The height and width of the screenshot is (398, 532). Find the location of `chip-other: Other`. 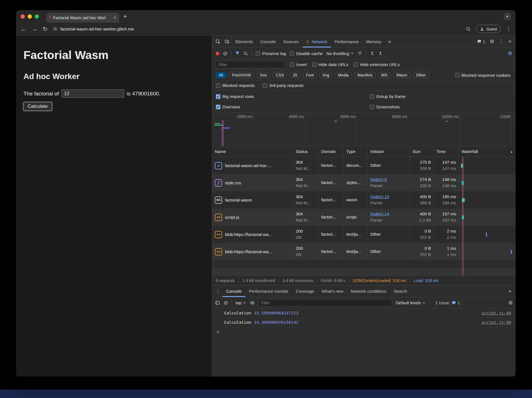

chip-other: Other is located at coordinates (421, 75).